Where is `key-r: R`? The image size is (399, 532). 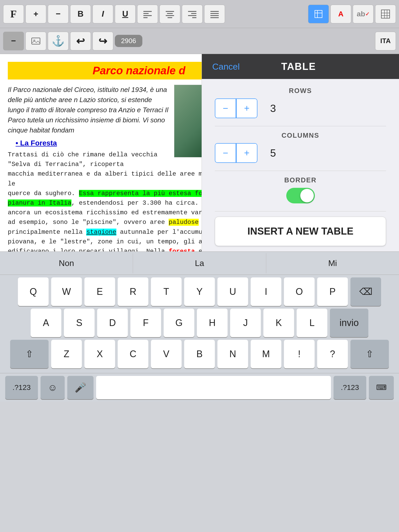
key-r: R is located at coordinates (133, 292).